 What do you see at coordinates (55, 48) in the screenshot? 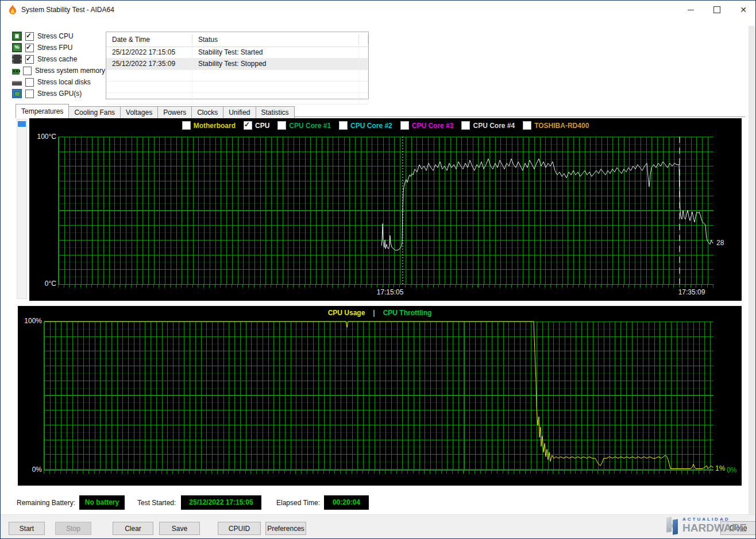
I see `stress-fpu-label: Stress FPU` at bounding box center [55, 48].